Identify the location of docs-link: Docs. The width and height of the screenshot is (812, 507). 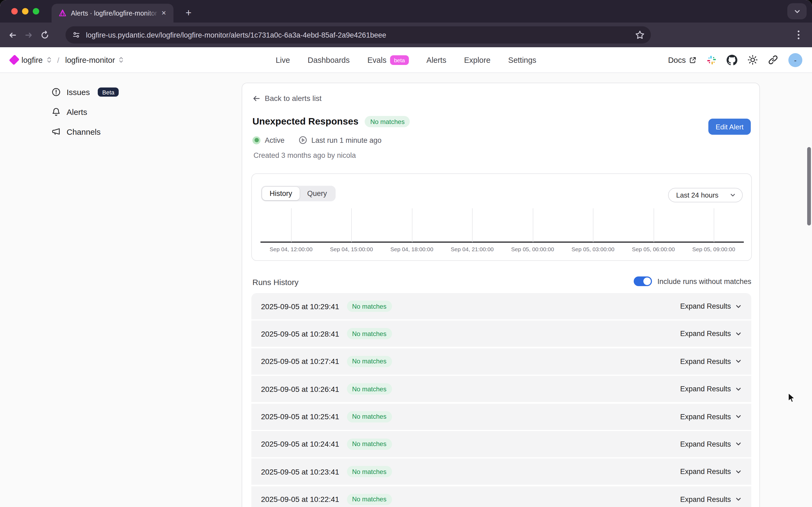
(682, 60).